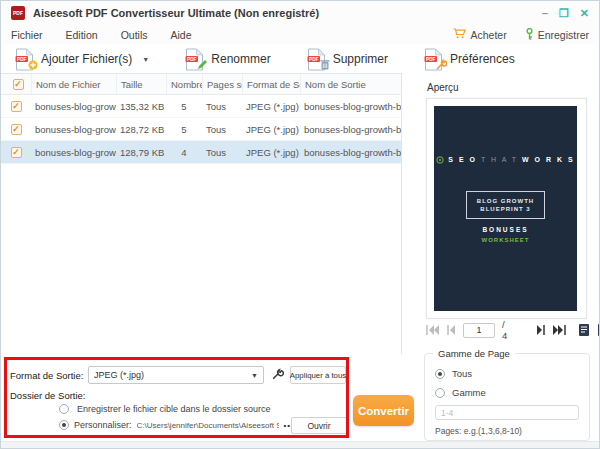 The image size is (600, 449). What do you see at coordinates (545, 14) in the screenshot?
I see `minimize-icon: –` at bounding box center [545, 14].